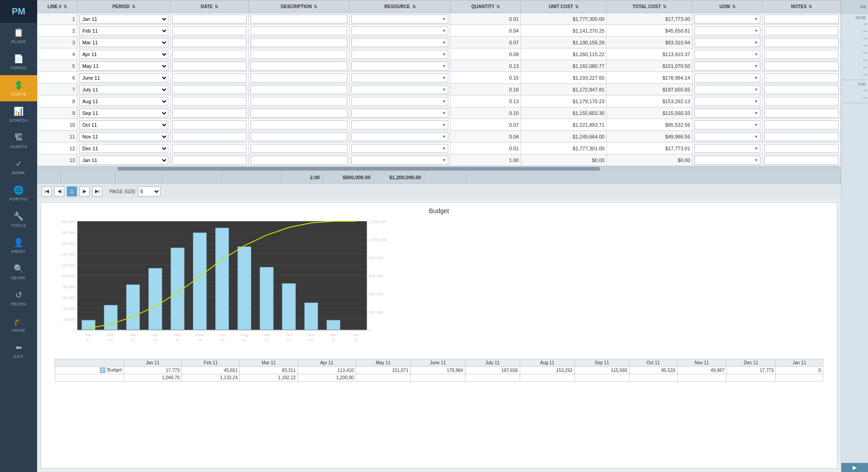  I want to click on sidebar-item-search: 🔍 SEARC, so click(19, 272).